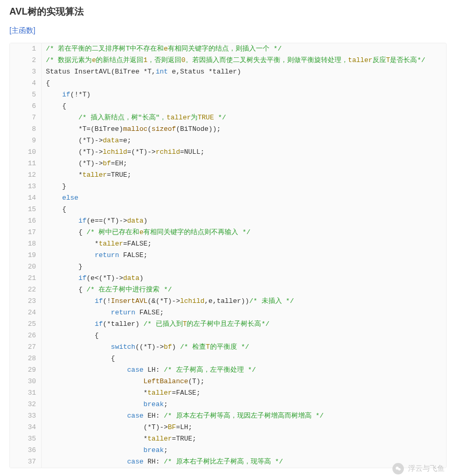  Describe the element at coordinates (228, 267) in the screenshot. I see `code-line: 20 }` at that location.